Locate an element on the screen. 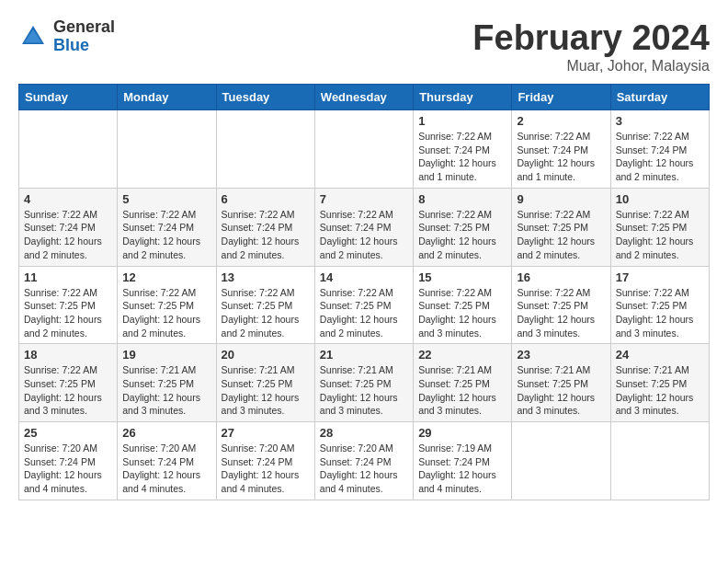 The width and height of the screenshot is (728, 563). day-cell: 11Sunrise: 7:22 AM Sunset: 7:25 PM Dayli… is located at coordinates (68, 305).